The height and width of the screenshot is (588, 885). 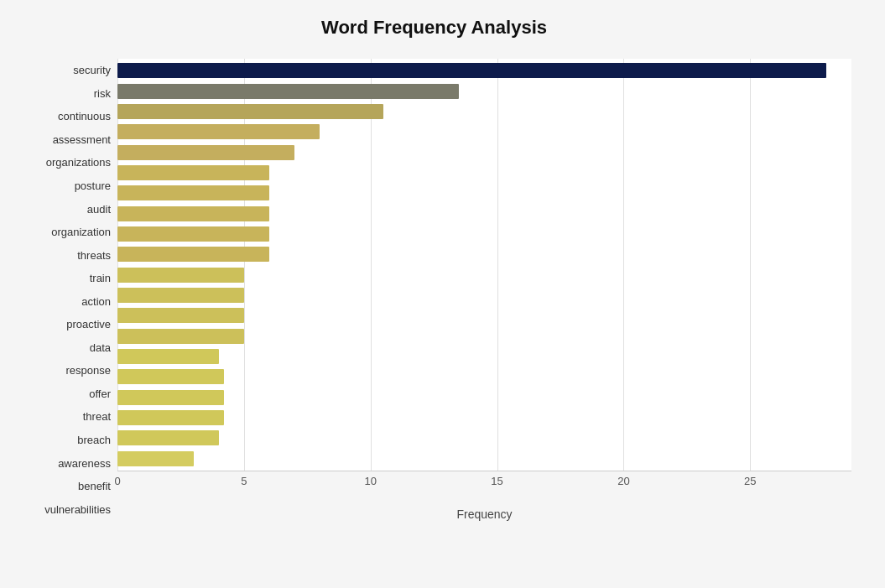 I want to click on x-tick: 10, so click(x=370, y=481).